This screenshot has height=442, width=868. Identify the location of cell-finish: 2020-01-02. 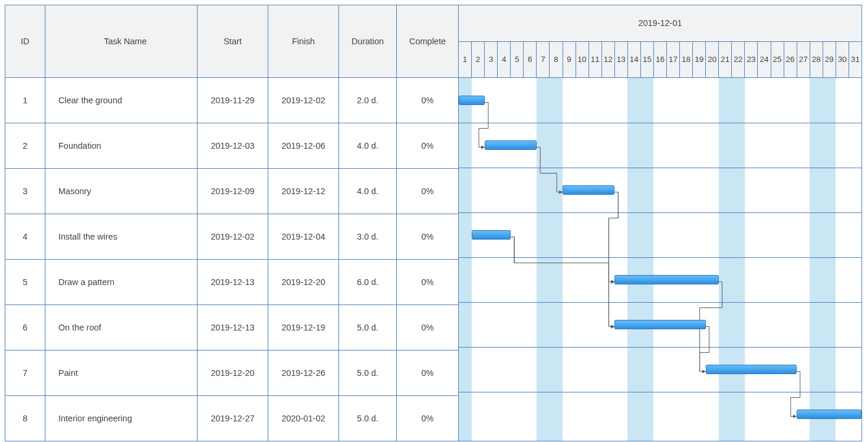
(304, 418).